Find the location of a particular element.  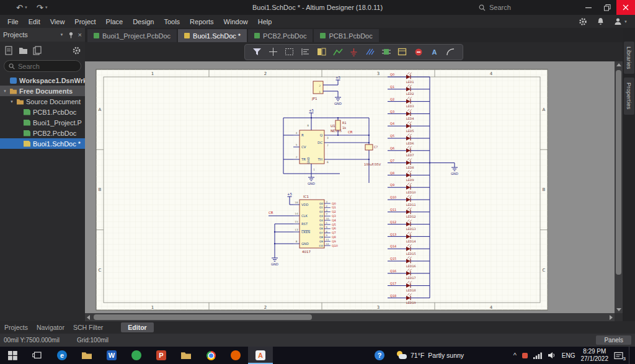

menu-help: Help is located at coordinates (265, 22).